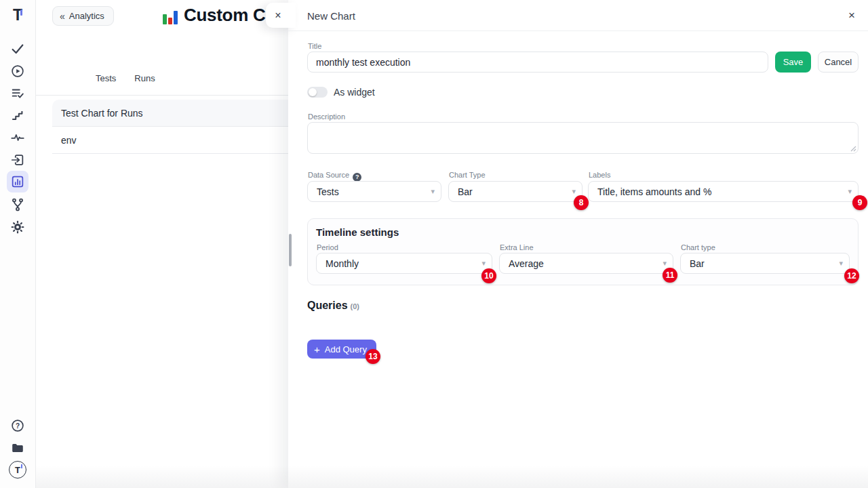 The width and height of the screenshot is (868, 488). Describe the element at coordinates (290, 250) in the screenshot. I see `drawer-resize-handle` at that location.